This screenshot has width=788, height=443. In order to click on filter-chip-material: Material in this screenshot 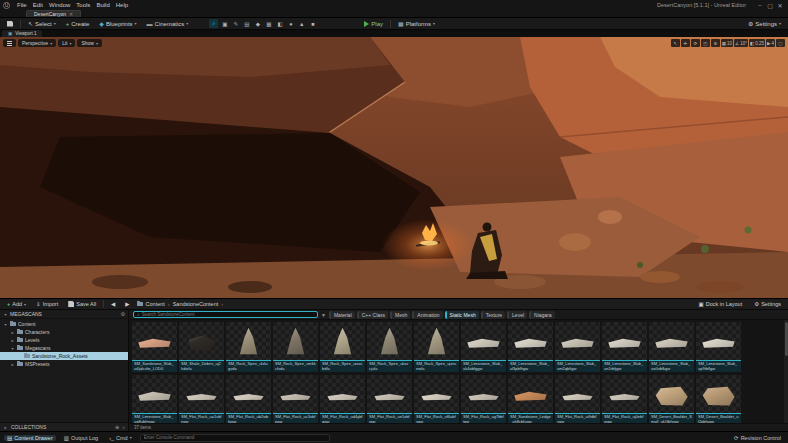, I will do `click(342, 315)`.